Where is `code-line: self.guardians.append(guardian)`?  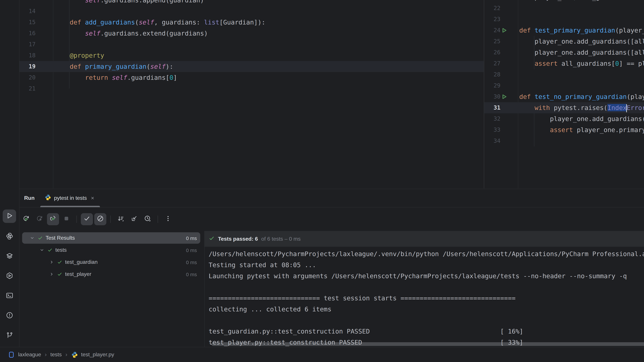 code-line: self.guardians.append(guardian) is located at coordinates (252, 3).